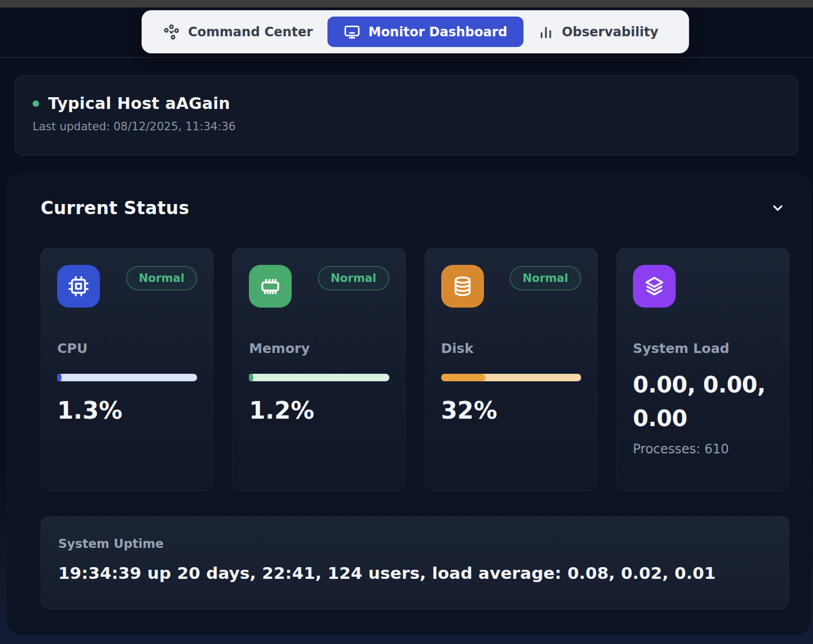 Image resolution: width=813 pixels, height=644 pixels. I want to click on metric-label: Memory, so click(319, 348).